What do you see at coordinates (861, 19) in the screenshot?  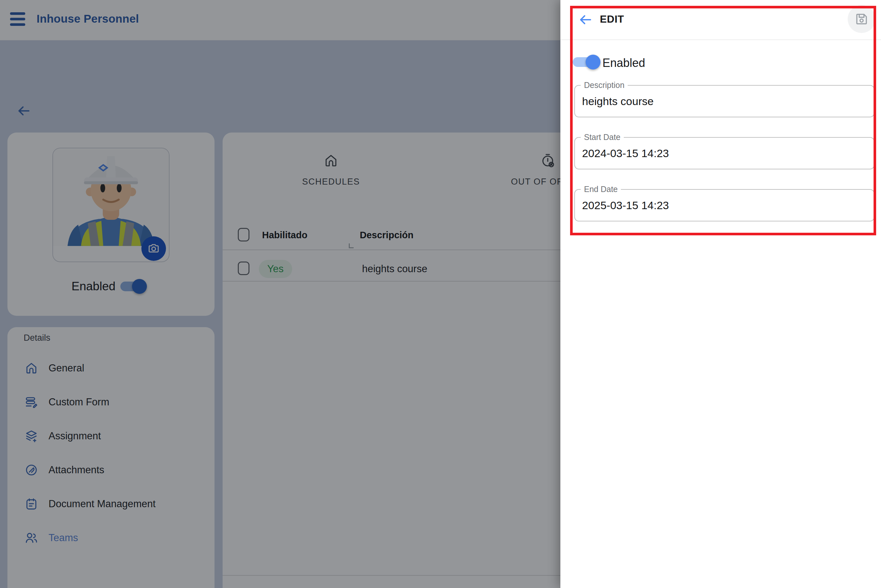 I see `save-icon` at bounding box center [861, 19].